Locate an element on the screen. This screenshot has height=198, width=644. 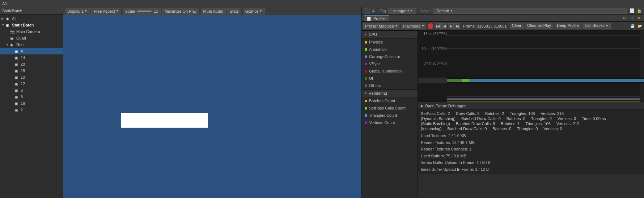
module-vsync: VSync is located at coordinates (390, 64).